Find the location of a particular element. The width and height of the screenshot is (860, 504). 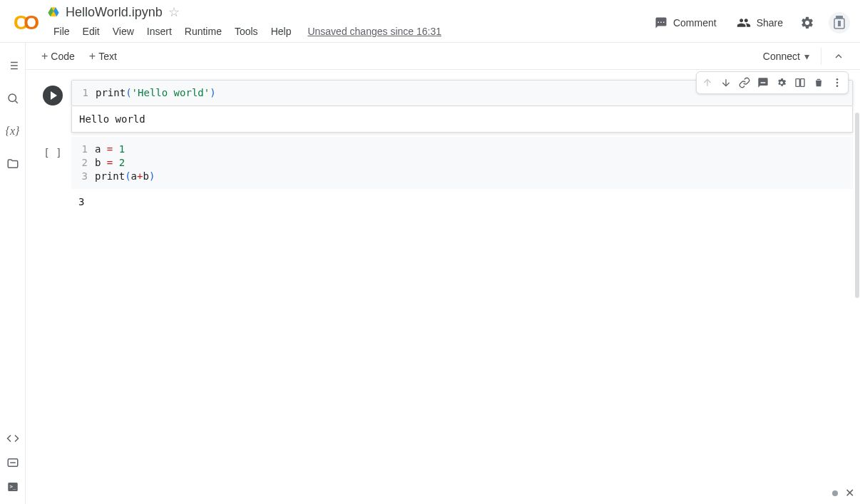

code-line: 3print(a+b) is located at coordinates (459, 177).